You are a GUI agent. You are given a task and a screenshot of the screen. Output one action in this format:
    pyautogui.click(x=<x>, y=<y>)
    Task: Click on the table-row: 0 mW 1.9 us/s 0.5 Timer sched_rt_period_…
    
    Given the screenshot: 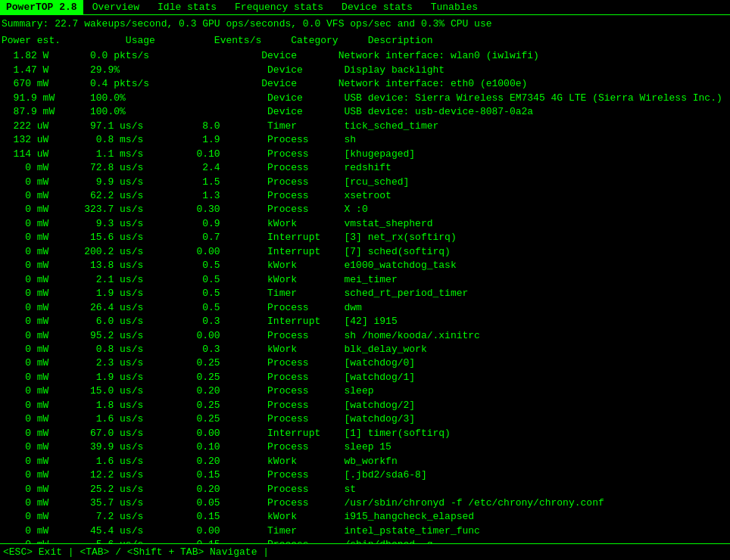 What is the action you would take?
    pyautogui.click(x=365, y=294)
    